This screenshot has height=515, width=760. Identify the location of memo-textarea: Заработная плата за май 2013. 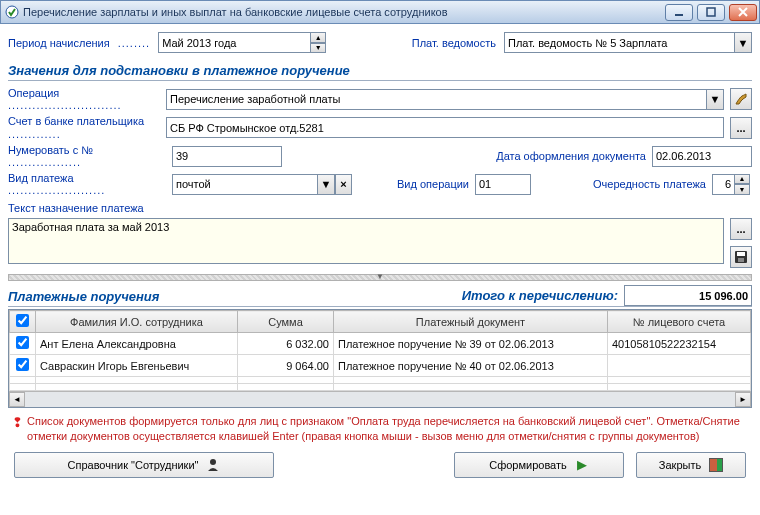
(366, 241).